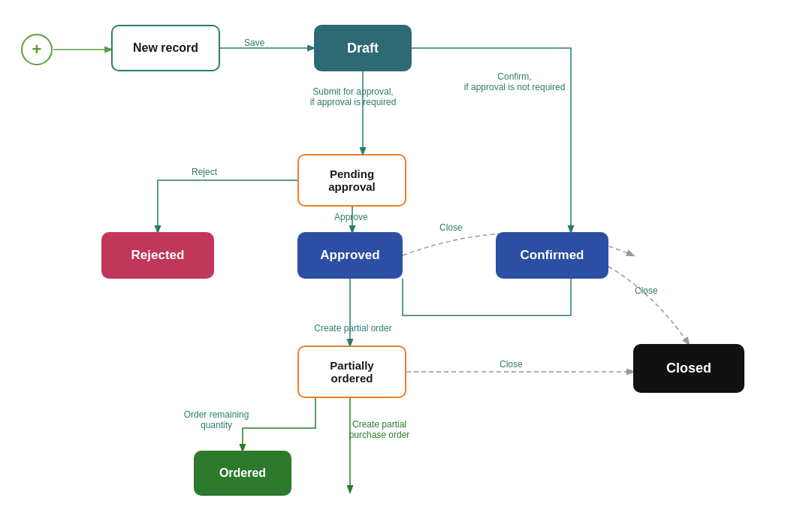  What do you see at coordinates (689, 368) in the screenshot?
I see `closed-label: Closed` at bounding box center [689, 368].